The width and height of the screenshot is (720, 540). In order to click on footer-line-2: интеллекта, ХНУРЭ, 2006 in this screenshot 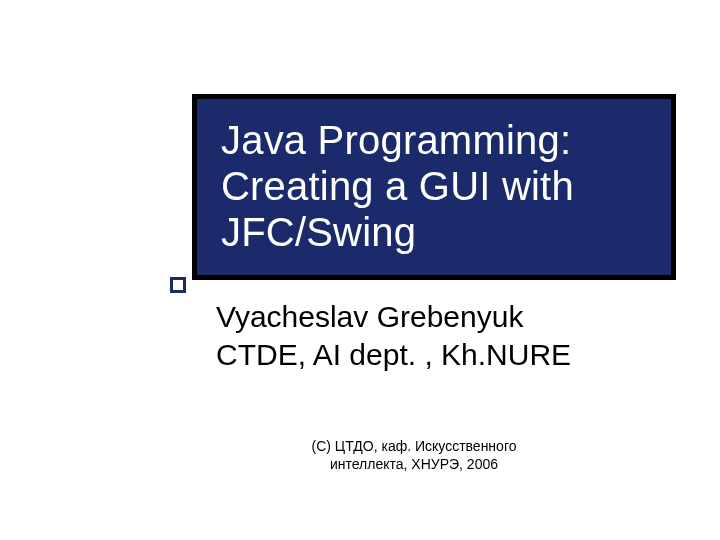, I will do `click(414, 465)`.